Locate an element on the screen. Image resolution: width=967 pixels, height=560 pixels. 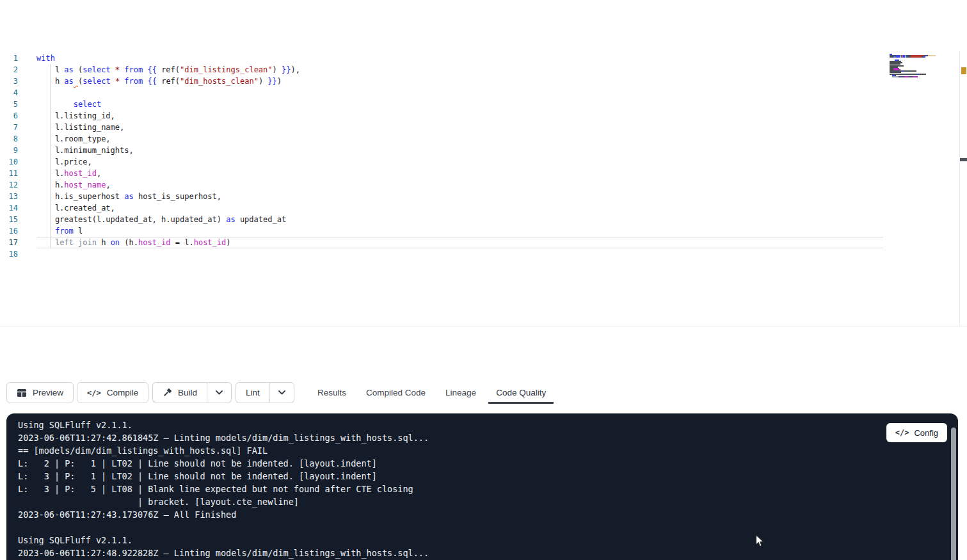
terminal-scrollbar is located at coordinates (954, 494).